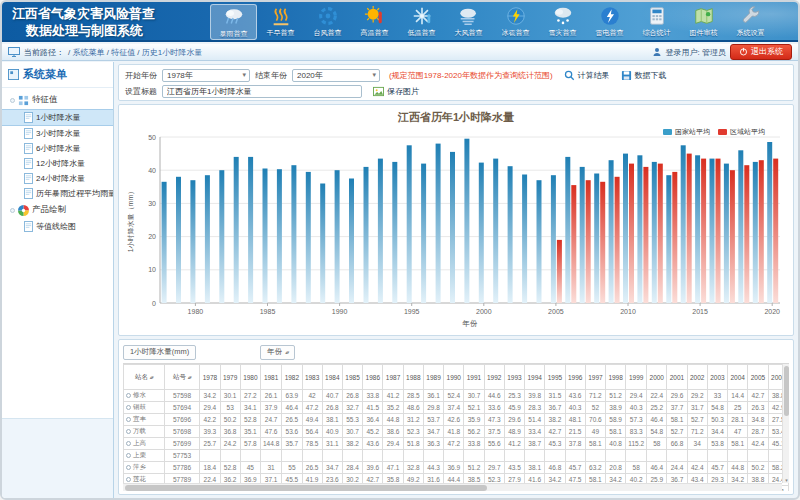 Image resolution: width=800 pixels, height=500 pixels. Describe the element at coordinates (562, 22) in the screenshot. I see `toolbar-item-snow: 雪灾普查` at that location.